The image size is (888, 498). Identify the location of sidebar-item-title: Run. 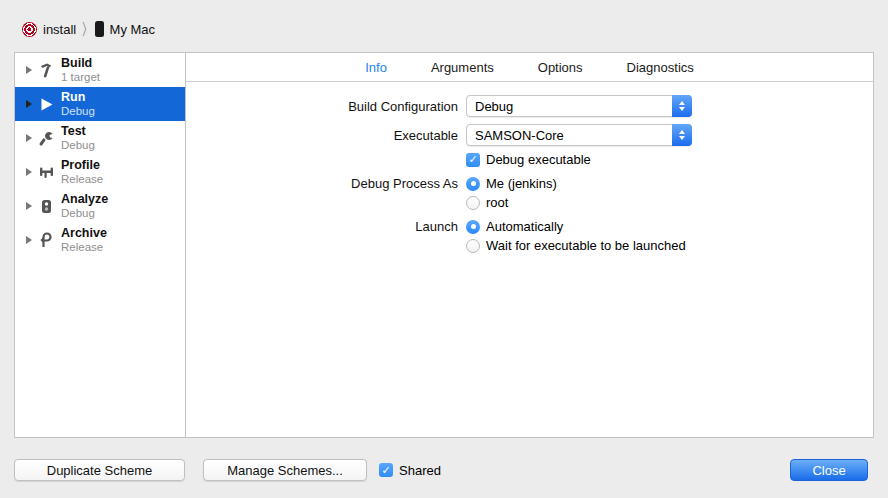
(78, 97).